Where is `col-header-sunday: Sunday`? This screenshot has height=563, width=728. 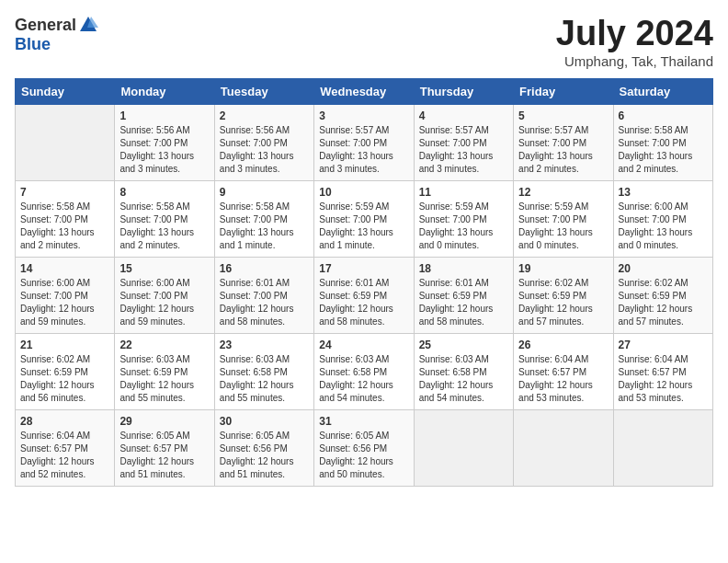 col-header-sunday: Sunday is located at coordinates (65, 91).